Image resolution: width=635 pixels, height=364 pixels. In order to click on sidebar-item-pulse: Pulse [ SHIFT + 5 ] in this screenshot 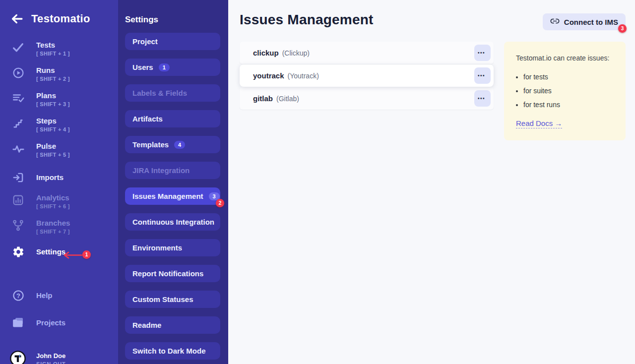, I will do `click(59, 150)`.